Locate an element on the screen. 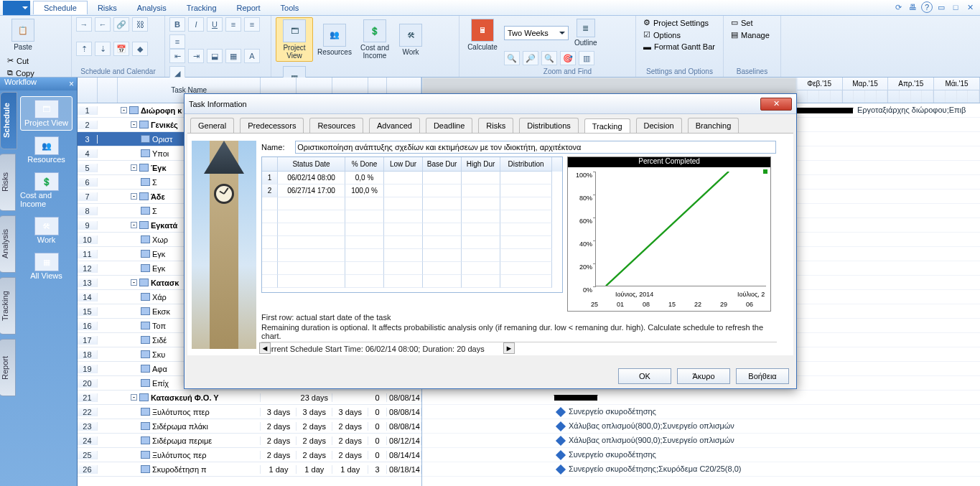 This screenshot has height=486, width=980. project-settings-button: ⚙Project Settings is located at coordinates (679, 23).